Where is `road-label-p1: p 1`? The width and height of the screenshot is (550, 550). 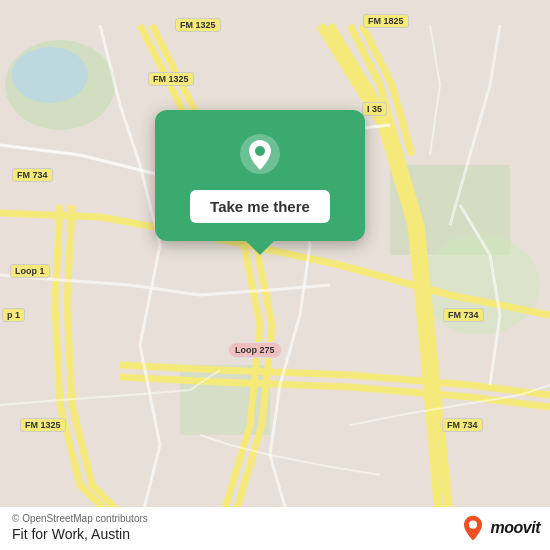 road-label-p1: p 1 is located at coordinates (14, 315).